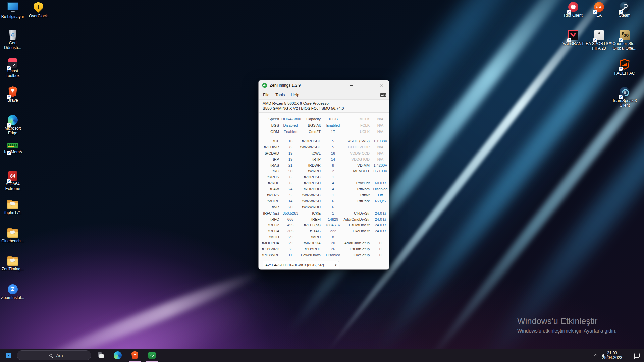 This screenshot has width=644, height=362. I want to click on table-row: tRAS21tRDWR8VDIMM1,4200V, so click(324, 165).